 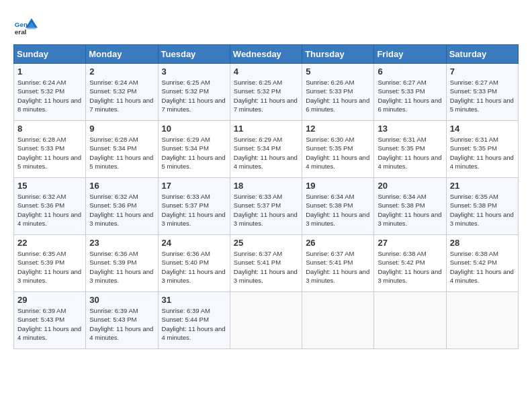 I want to click on day-number: 12, so click(x=338, y=129).